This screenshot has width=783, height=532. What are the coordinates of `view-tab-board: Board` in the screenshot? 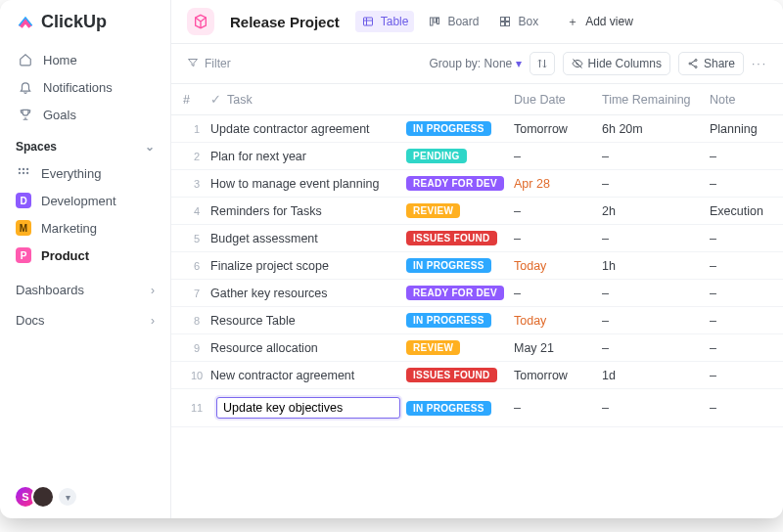 It's located at (453, 22).